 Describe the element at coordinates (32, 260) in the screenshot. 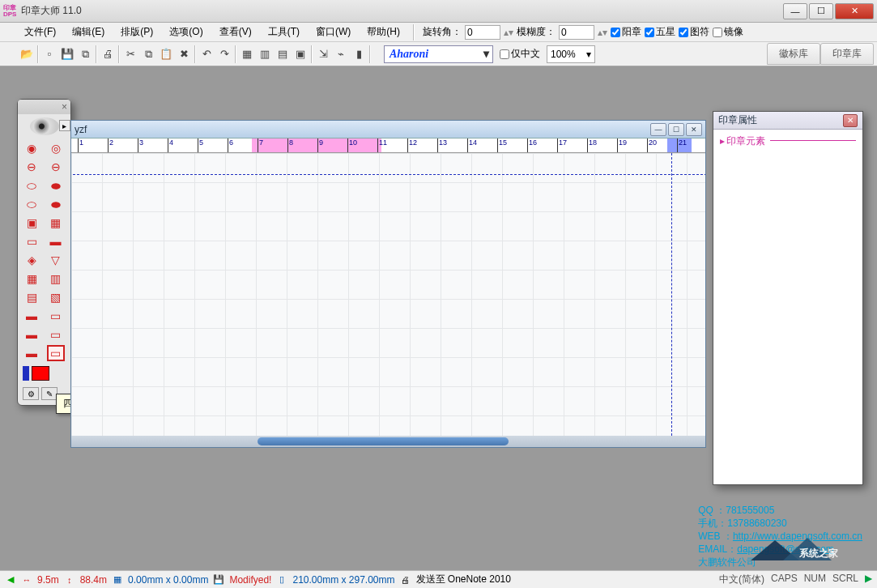

I see `seal-diamond-icon: ◈` at that location.